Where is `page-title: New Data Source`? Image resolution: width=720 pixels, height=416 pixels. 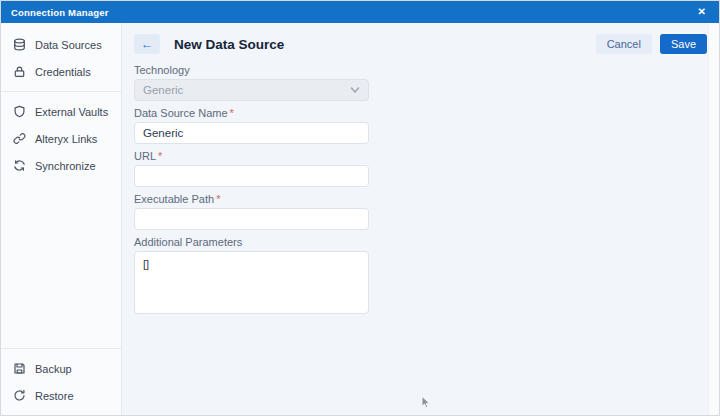 page-title: New Data Source is located at coordinates (229, 44).